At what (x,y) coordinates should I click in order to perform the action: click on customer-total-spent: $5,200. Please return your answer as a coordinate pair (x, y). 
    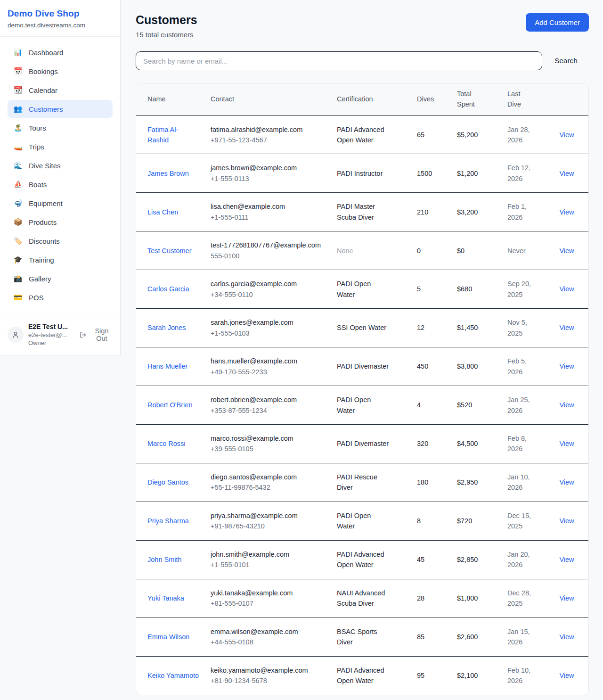
    Looking at the image, I should click on (477, 135).